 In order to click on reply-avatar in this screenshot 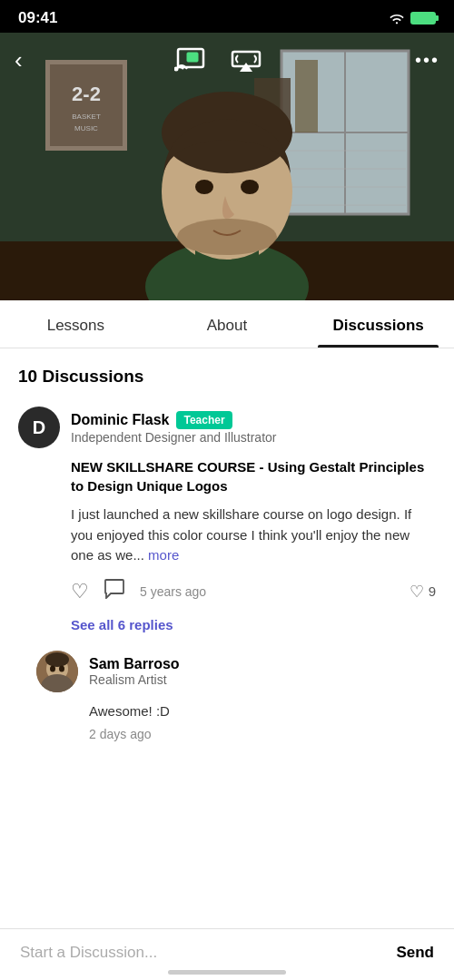, I will do `click(57, 671)`.